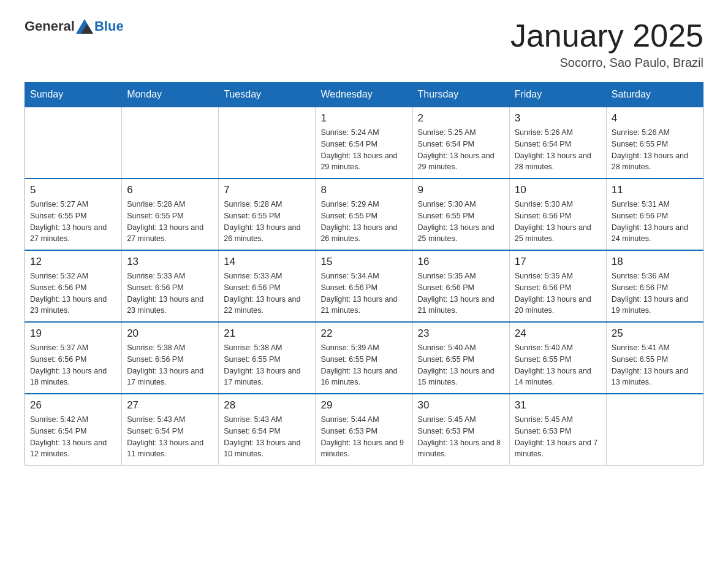 This screenshot has width=728, height=563. I want to click on calendar-cell: 24Sunrise: 5:40 AMSunset: 6:55 PMDayligh…, so click(558, 358).